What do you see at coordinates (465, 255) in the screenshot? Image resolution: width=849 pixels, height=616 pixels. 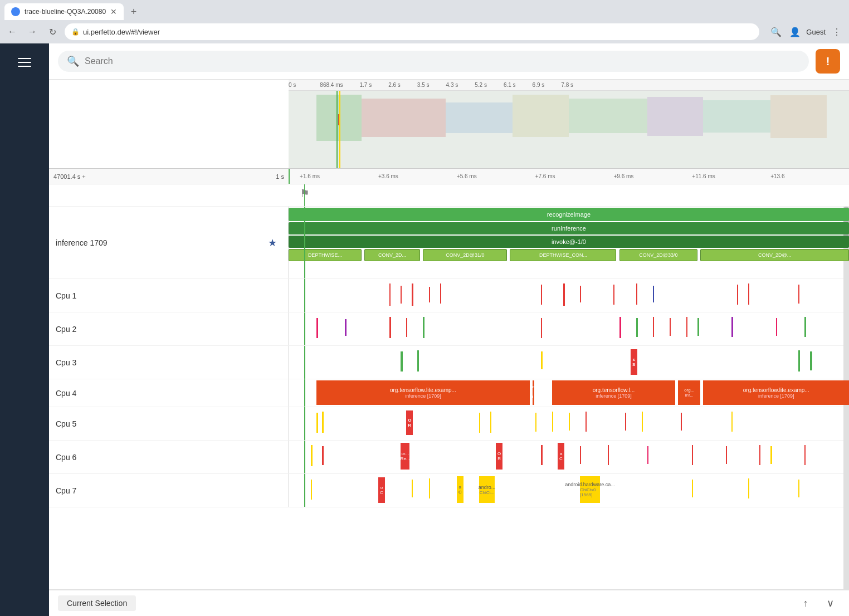 I see `span-conv2d-31: CONV_2D@31/0` at bounding box center [465, 255].